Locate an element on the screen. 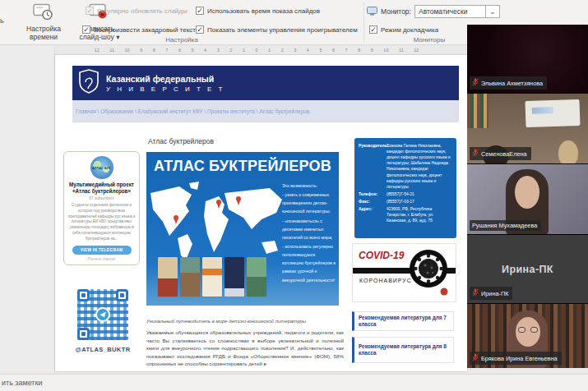  telegram-channel-avatar: АТЛАС БУК is located at coordinates (102, 168).